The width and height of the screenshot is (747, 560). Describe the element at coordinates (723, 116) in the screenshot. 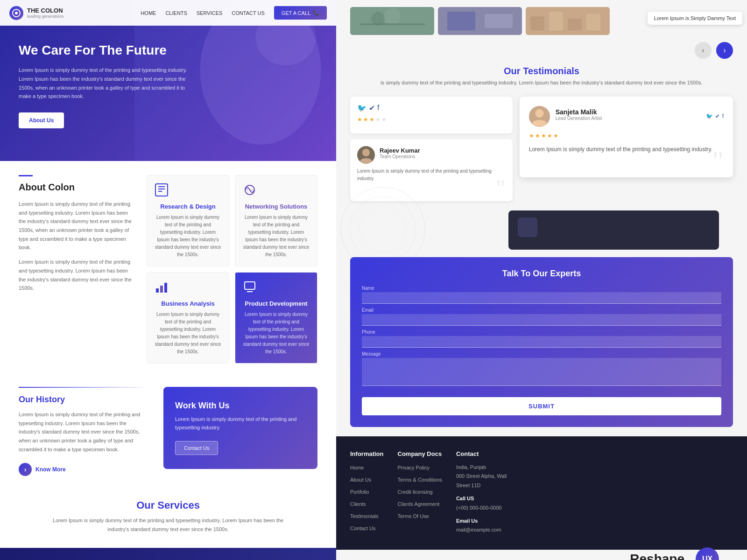

I see `sanjeta-social-icon: f` at that location.